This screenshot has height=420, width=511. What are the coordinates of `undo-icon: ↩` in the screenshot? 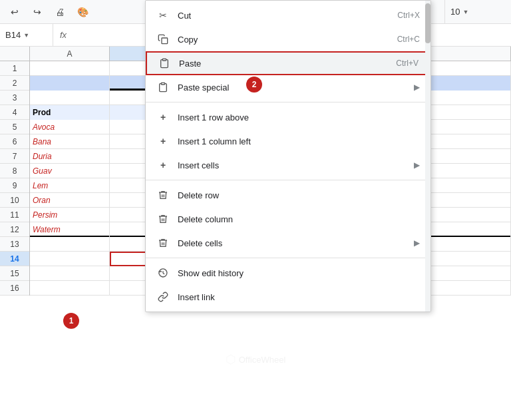 It's located at (15, 12).